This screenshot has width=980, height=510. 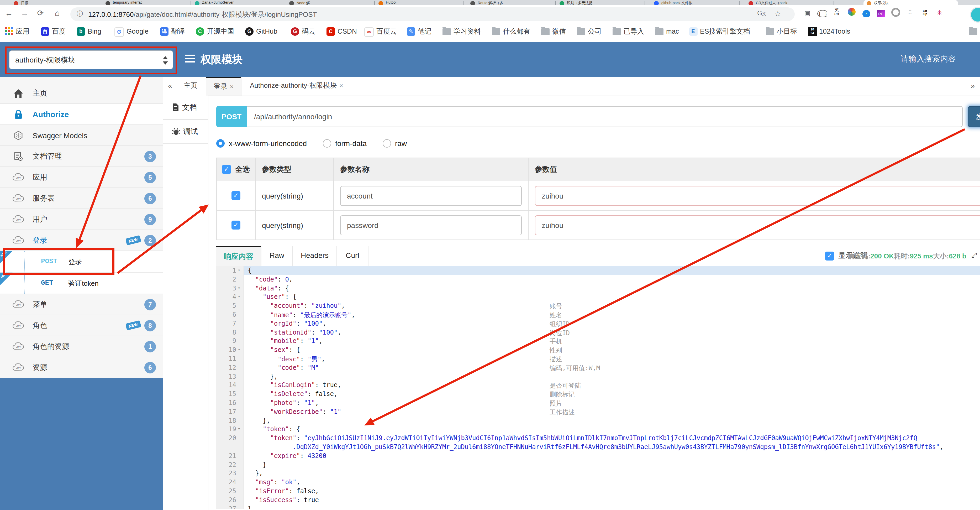 I want to click on bookmark-item: 百百度, so click(x=53, y=33).